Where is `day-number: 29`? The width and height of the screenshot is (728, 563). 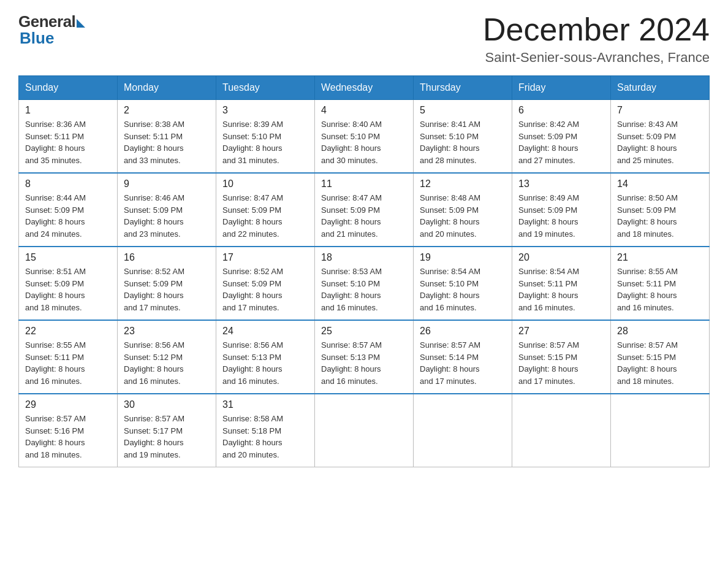
day-number: 29 is located at coordinates (68, 405).